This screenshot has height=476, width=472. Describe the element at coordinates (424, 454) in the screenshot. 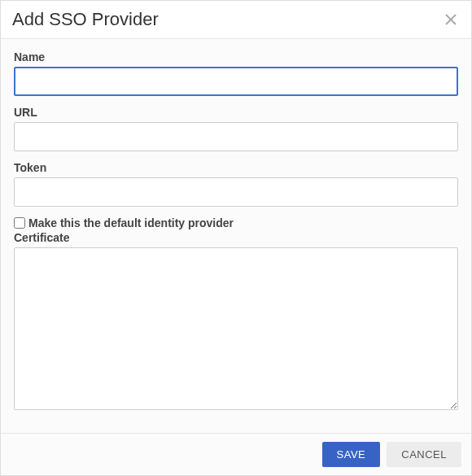

I see `cancel-button: CANCEL` at that location.